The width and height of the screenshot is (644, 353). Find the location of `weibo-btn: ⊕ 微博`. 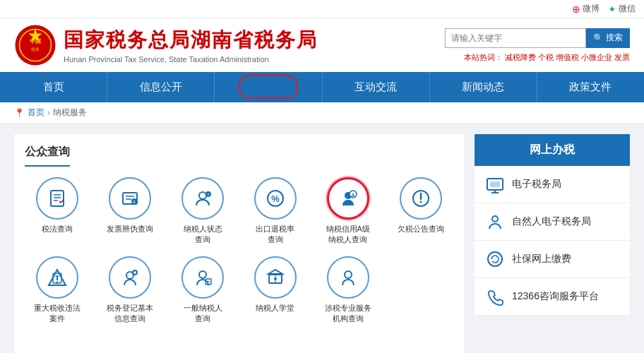

weibo-btn: ⊕ 微博 is located at coordinates (586, 8).